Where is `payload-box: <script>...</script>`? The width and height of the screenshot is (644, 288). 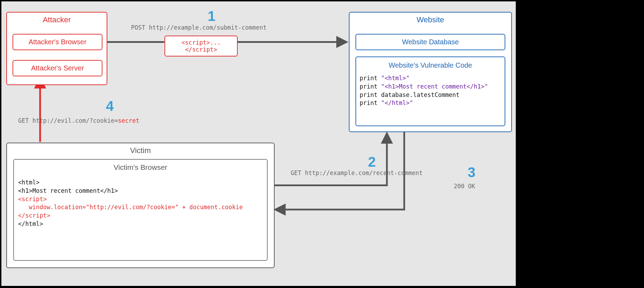
payload-box: <script>...</script> is located at coordinates (201, 46).